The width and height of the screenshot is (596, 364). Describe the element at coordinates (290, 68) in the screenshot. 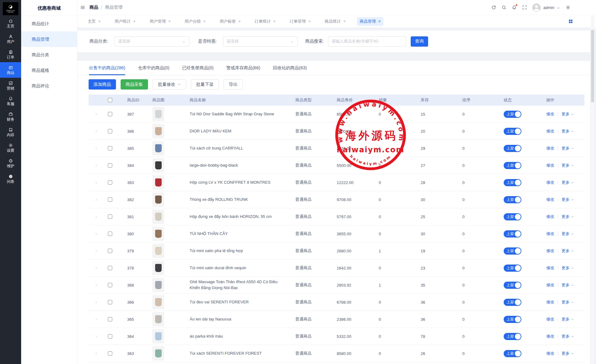

I see `status-tab-5: 回收站的商品(63)` at that location.